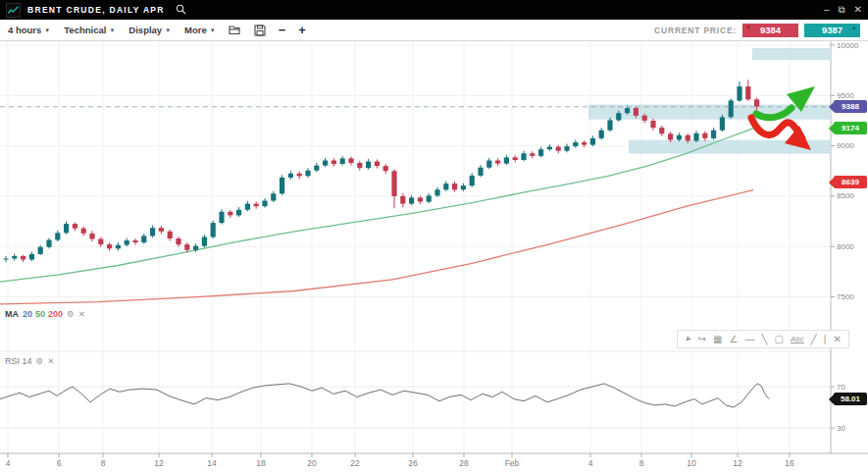 This screenshot has height=474, width=868. What do you see at coordinates (434, 30) in the screenshot?
I see `chart-toolbar: 4 hours▼Technical▼Display▼More▼ − + CURR…` at bounding box center [434, 30].